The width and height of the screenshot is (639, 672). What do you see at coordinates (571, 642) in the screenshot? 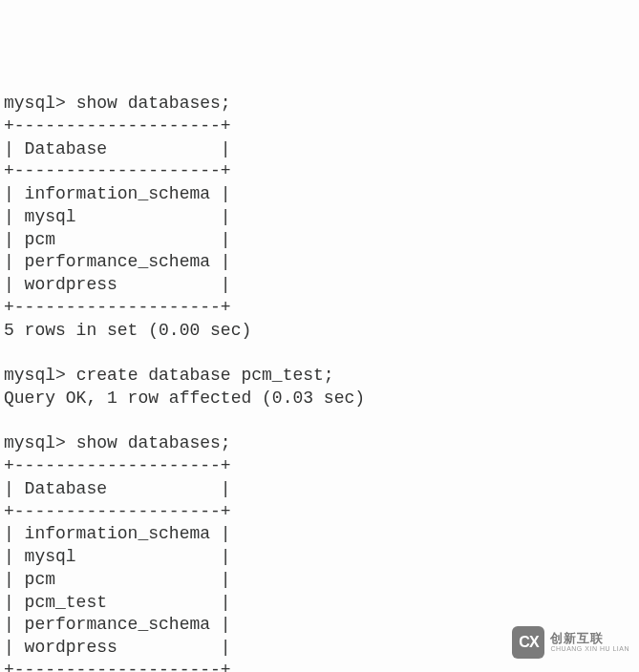
I see `watermark: CX 创新互联 CHUANG XIN HU LIAN` at bounding box center [571, 642].